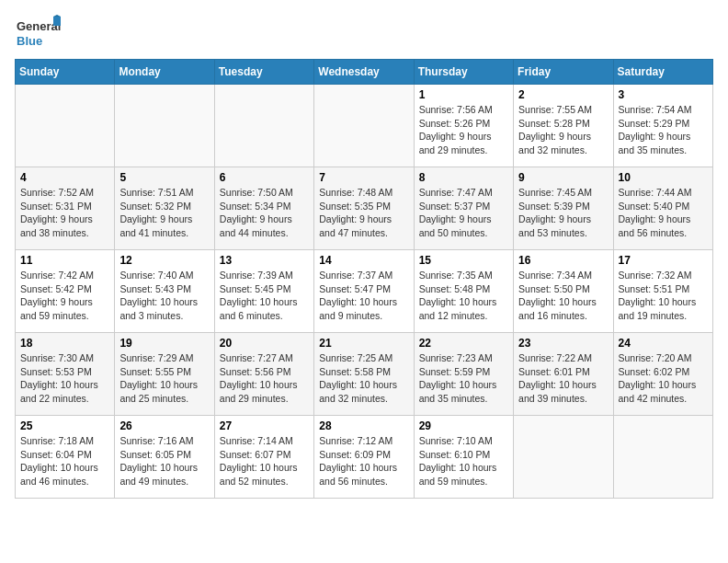  I want to click on day-number: 11, so click(64, 260).